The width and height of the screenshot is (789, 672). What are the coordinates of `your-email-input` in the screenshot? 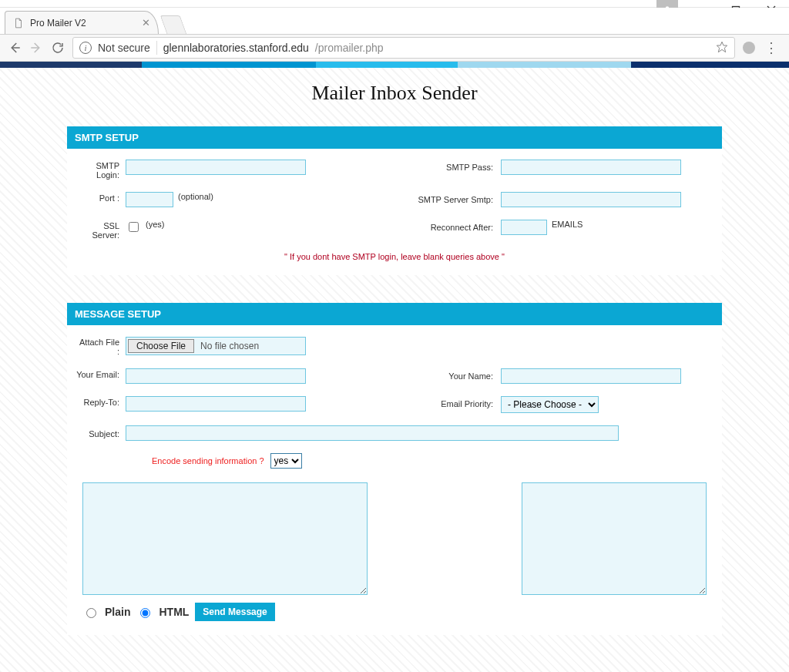 It's located at (216, 376).